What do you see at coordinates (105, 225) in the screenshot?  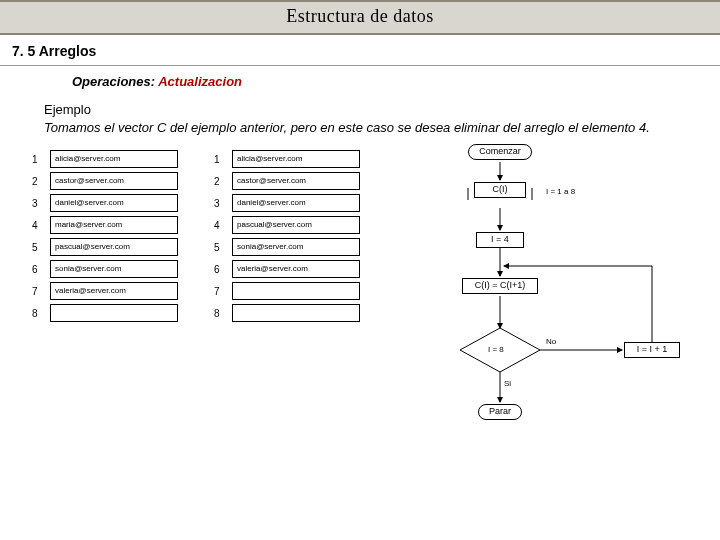 I see `table-row: 4maria@server.com` at bounding box center [105, 225].